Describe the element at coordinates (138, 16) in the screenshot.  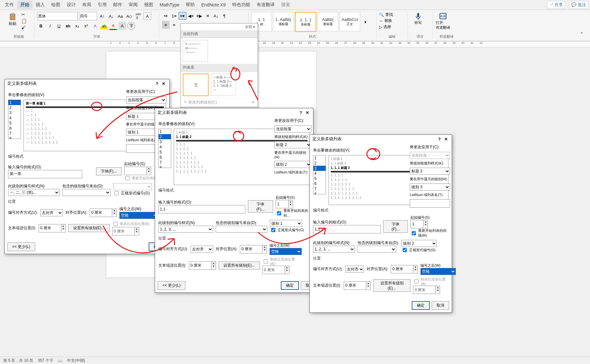
I see `phonetic-icon: wén文` at that location.